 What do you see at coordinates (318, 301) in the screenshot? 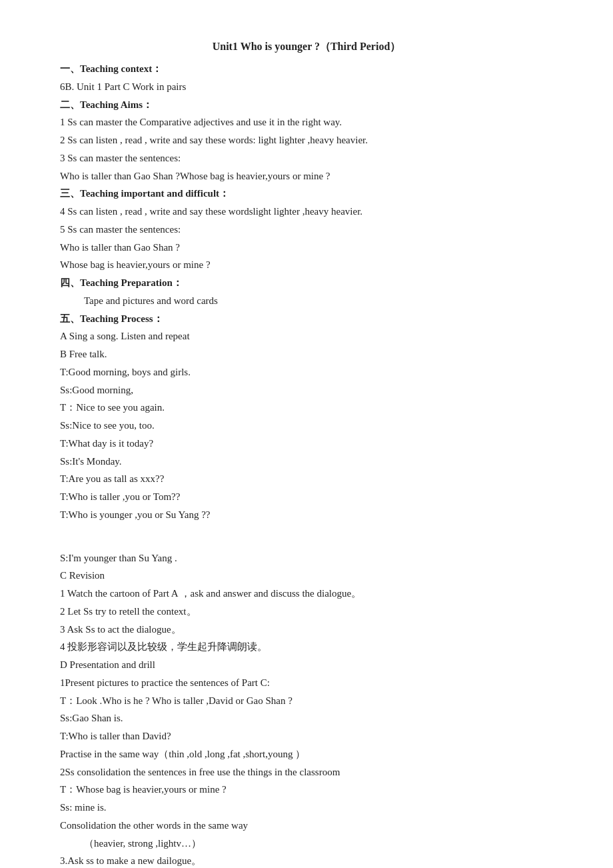
I see `content-line-13: Tape and pictures and word cards` at bounding box center [318, 301].